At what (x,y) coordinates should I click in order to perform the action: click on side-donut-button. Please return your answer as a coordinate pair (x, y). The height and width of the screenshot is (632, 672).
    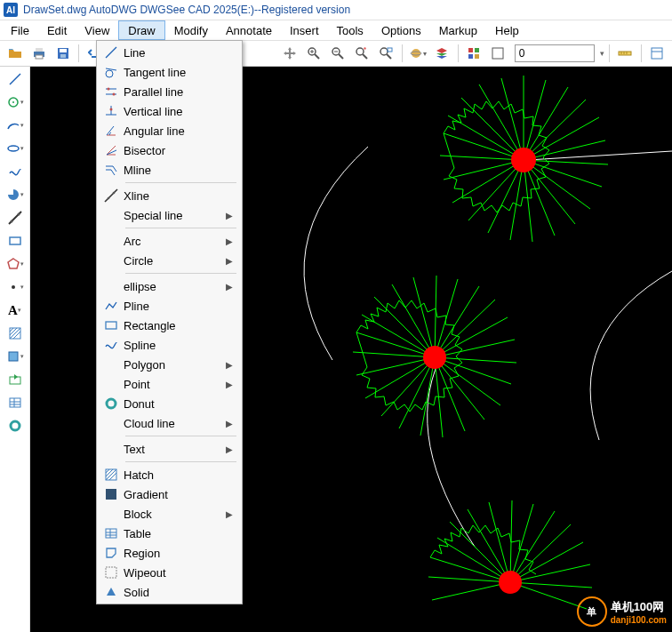
    Looking at the image, I should click on (15, 426).